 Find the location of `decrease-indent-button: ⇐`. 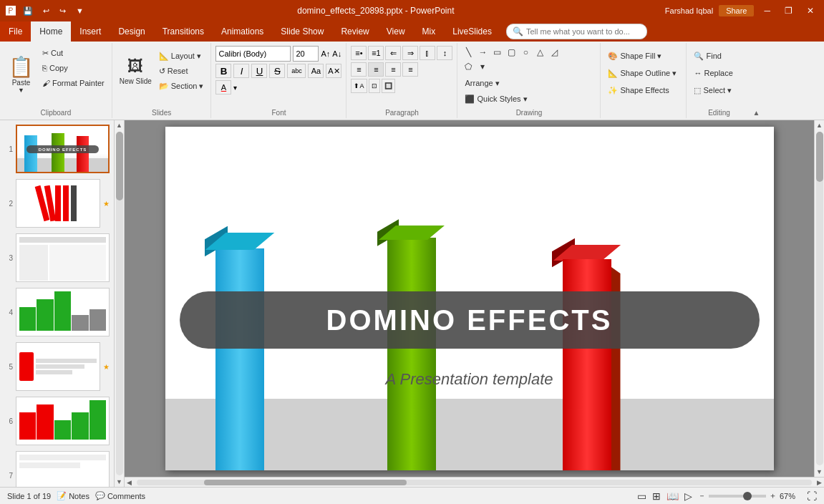

decrease-indent-button: ⇐ is located at coordinates (393, 53).